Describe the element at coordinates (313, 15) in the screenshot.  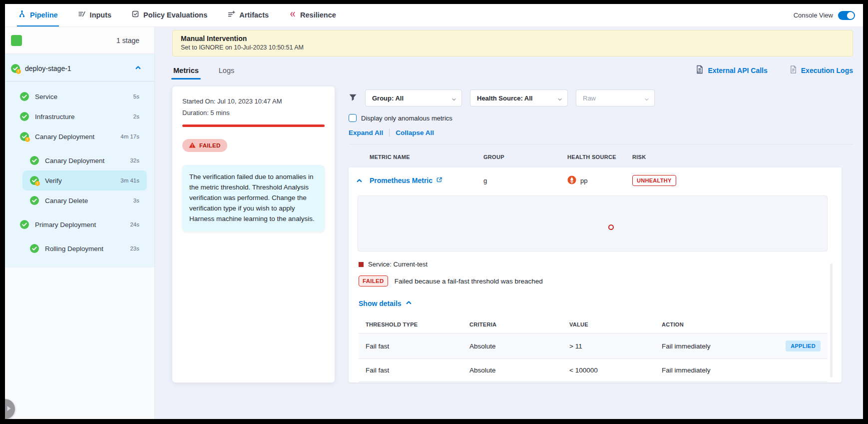
I see `tab-resilience: Resilience` at that location.